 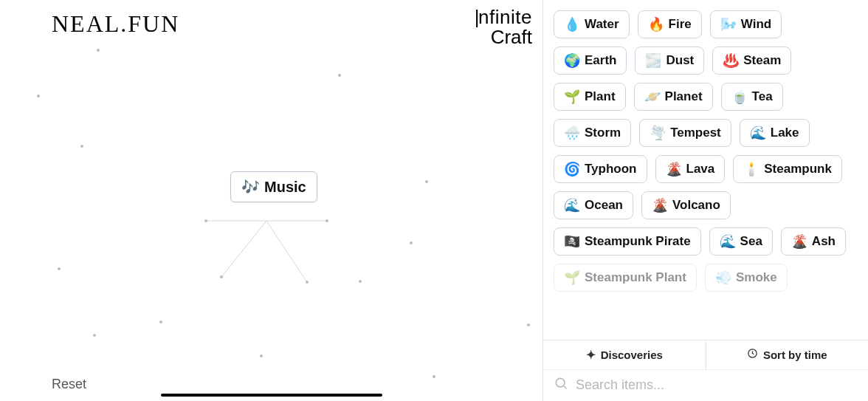 I want to click on game-title: nfinite Craft, so click(x=503, y=28).